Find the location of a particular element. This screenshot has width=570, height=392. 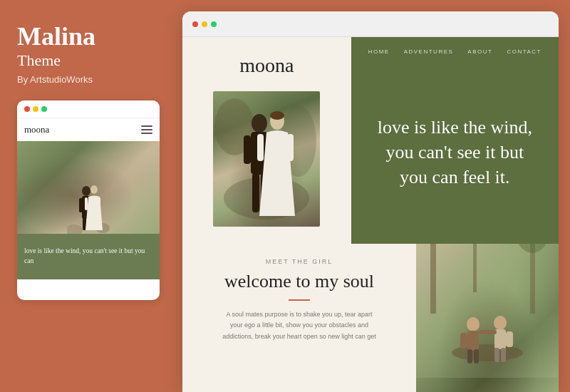

bottom-right-image is located at coordinates (487, 318).